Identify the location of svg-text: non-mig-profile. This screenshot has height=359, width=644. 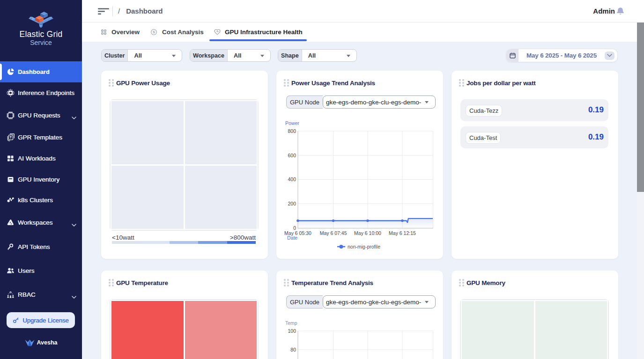
(364, 247).